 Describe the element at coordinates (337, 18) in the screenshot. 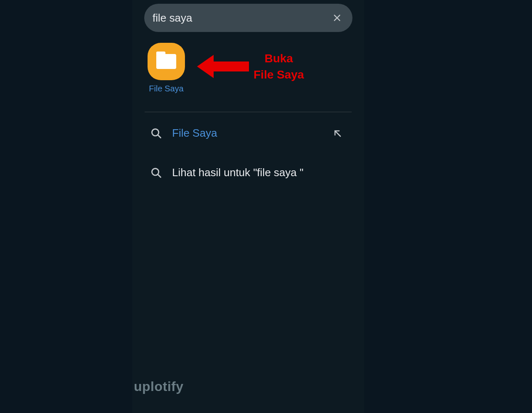

I see `clear-search-button` at that location.